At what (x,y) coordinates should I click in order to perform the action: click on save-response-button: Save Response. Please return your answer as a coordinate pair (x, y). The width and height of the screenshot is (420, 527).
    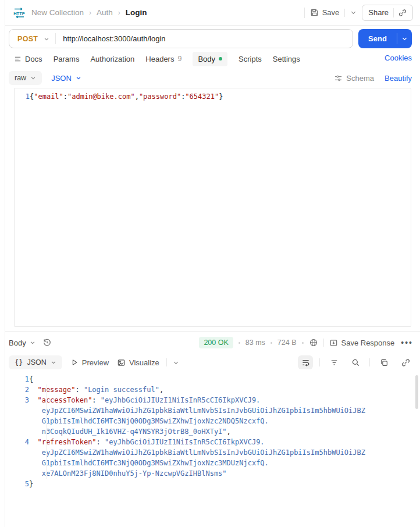
    Looking at the image, I should click on (362, 343).